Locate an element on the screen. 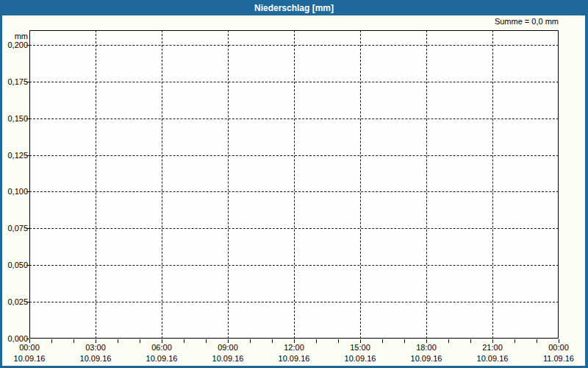 The height and width of the screenshot is (368, 588). x-tick-time: 03:00 is located at coordinates (96, 347).